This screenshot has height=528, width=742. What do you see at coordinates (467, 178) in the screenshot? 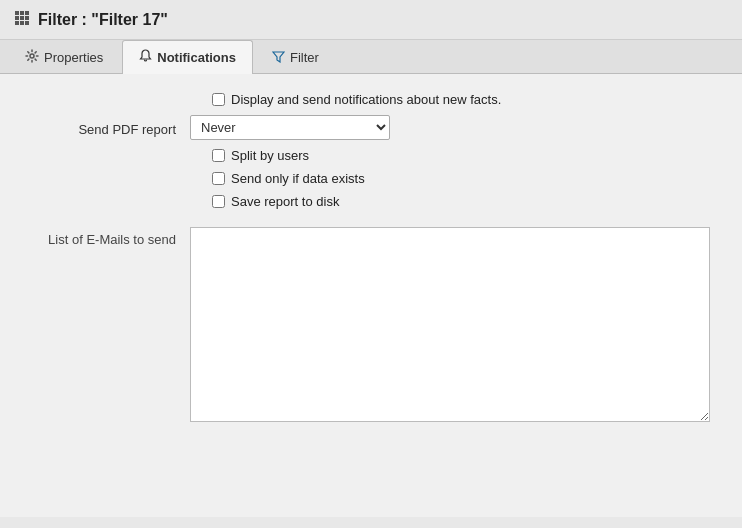
I see `send-only-if-data-row: Send only if data exists` at bounding box center [467, 178].